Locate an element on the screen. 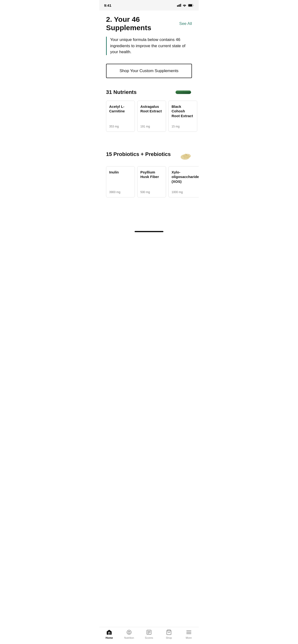  nutrients-title: 31 Nutrients is located at coordinates (121, 92).